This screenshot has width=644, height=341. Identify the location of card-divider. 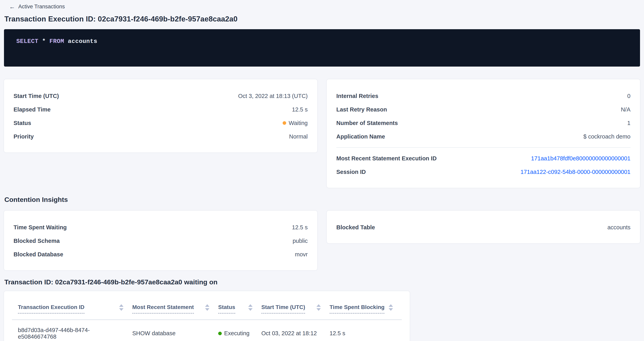
(484, 147).